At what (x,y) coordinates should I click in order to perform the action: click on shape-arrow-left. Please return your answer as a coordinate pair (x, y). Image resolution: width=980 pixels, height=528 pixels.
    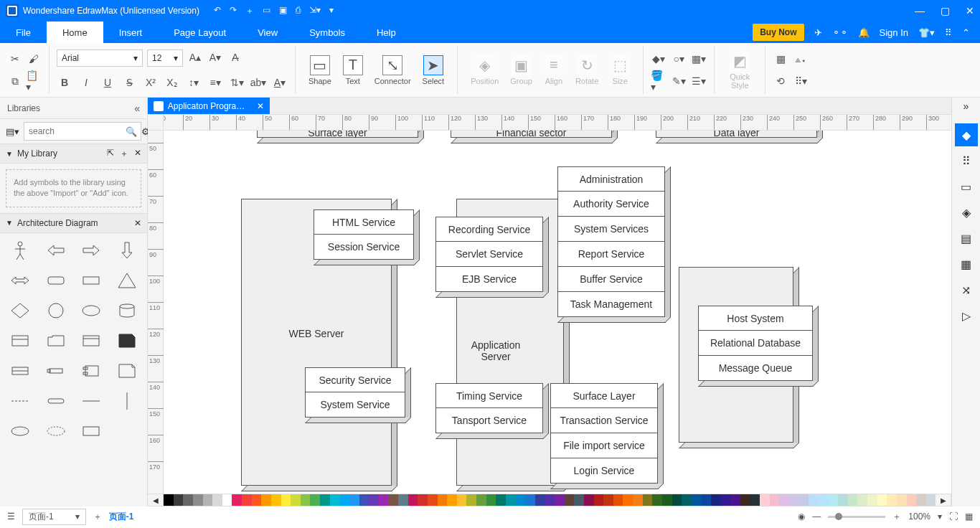
    Looking at the image, I should click on (56, 250).